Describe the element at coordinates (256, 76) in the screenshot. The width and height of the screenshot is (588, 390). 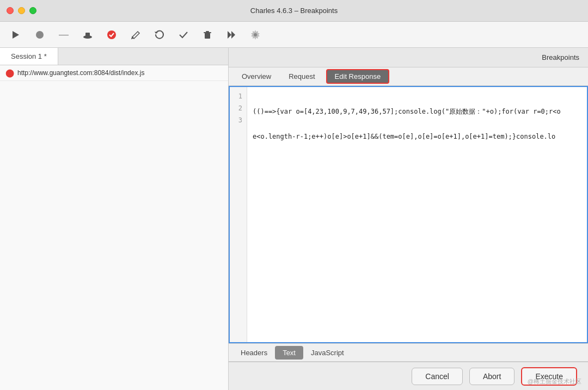
I see `tab-overview: Overview` at that location.